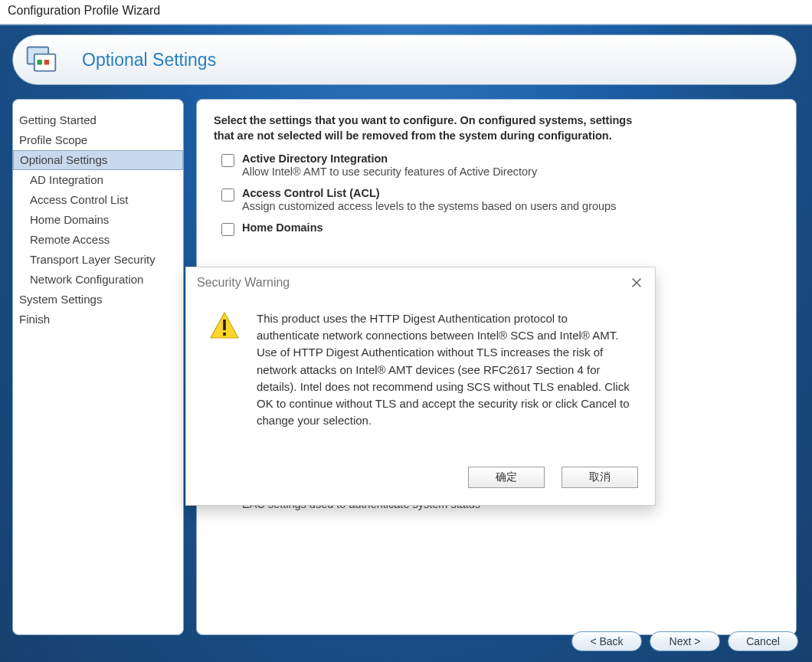 The image size is (812, 662). What do you see at coordinates (98, 300) in the screenshot?
I see `sidebar-item-system-settings: System Settings` at bounding box center [98, 300].